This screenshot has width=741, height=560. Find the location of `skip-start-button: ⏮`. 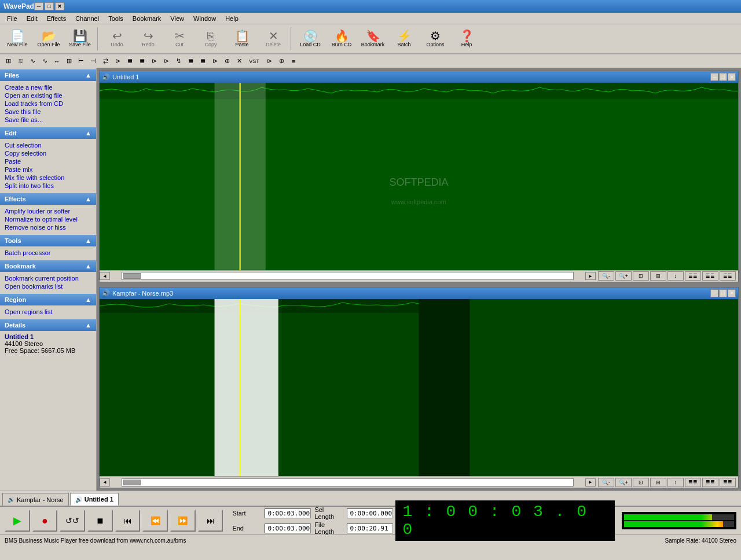

skip-start-button: ⏮ is located at coordinates (128, 521).